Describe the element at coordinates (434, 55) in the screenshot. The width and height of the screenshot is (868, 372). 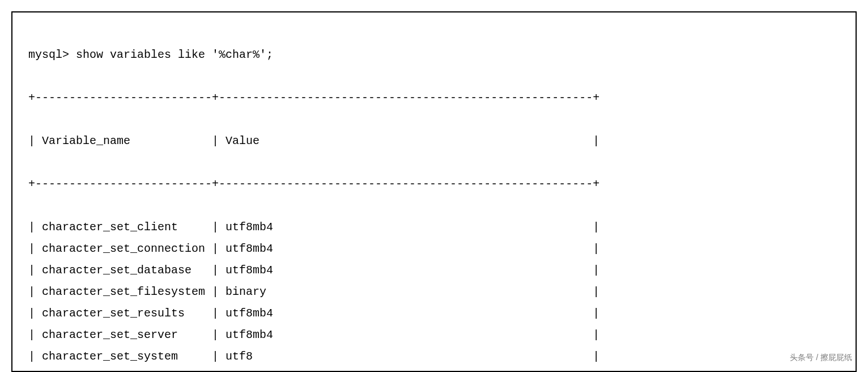
I see `command-line: mysql> show variables like '%char%';` at that location.